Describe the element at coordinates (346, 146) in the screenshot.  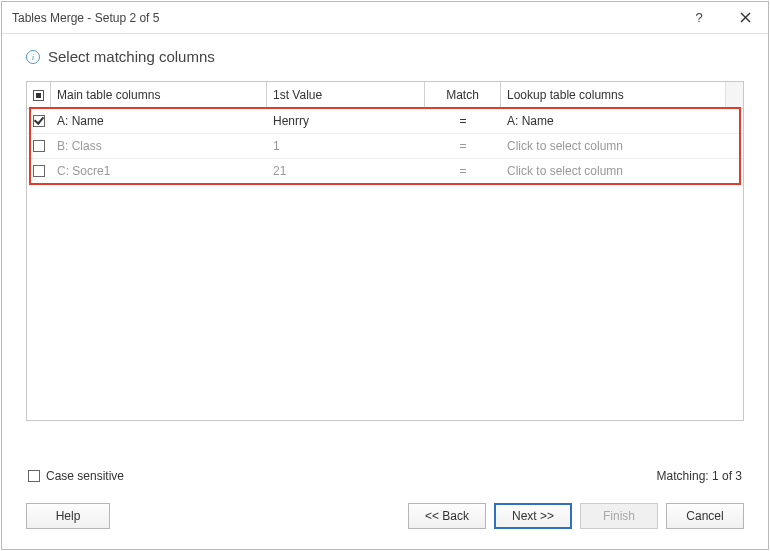
I see `cell-value: 1` at that location.